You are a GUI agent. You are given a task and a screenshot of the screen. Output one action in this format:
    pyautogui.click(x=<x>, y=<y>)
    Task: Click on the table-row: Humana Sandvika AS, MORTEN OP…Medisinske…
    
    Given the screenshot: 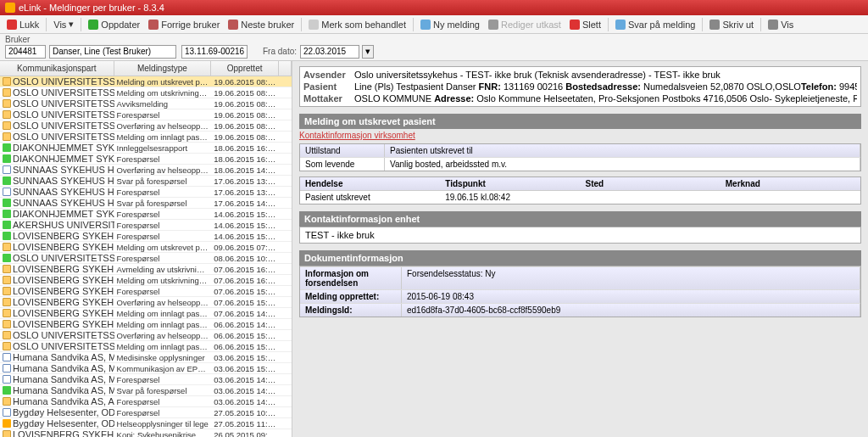 What is the action you would take?
    pyautogui.click(x=146, y=358)
    